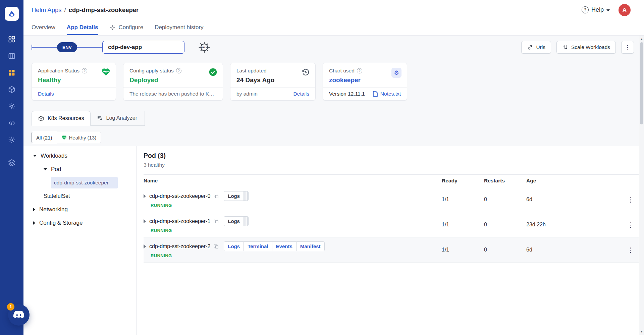 Image resolution: width=644 pixels, height=335 pixels. I want to click on age-value: 6d, so click(574, 200).